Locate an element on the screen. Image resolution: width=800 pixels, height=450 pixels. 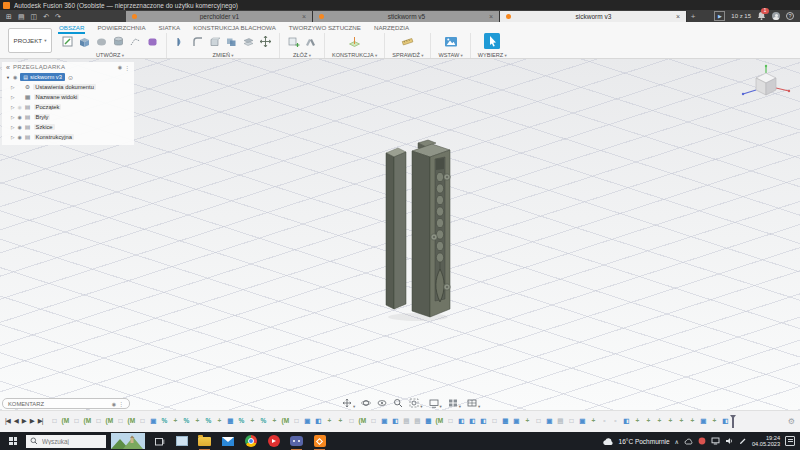
document-tab-3-active: sickworm v3 is located at coordinates (594, 16).